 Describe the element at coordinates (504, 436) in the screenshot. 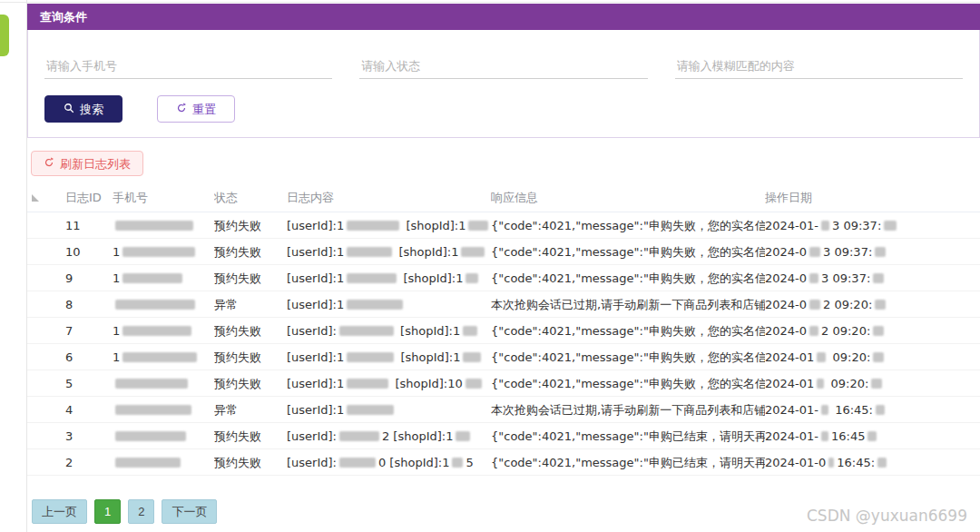

I see `table-row: 3预约失败[userId]:2 [shopId]:1{"code":4021,"…` at that location.